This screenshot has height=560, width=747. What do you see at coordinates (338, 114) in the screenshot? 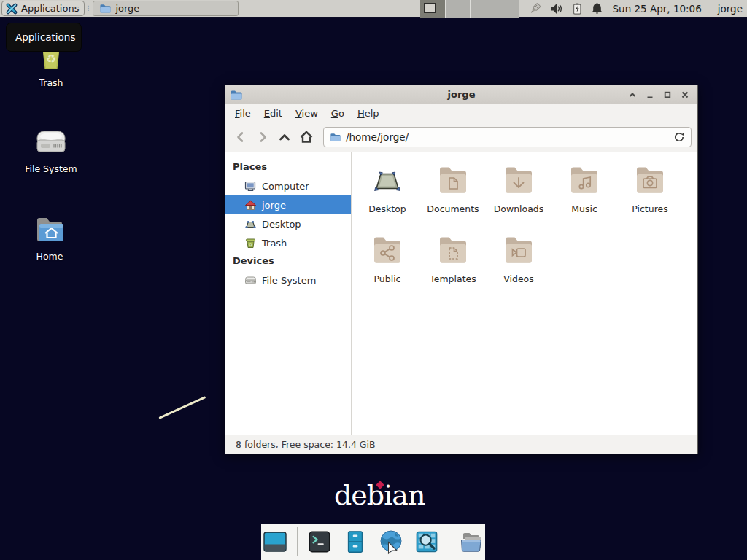
I see `menu-go: Go` at bounding box center [338, 114].